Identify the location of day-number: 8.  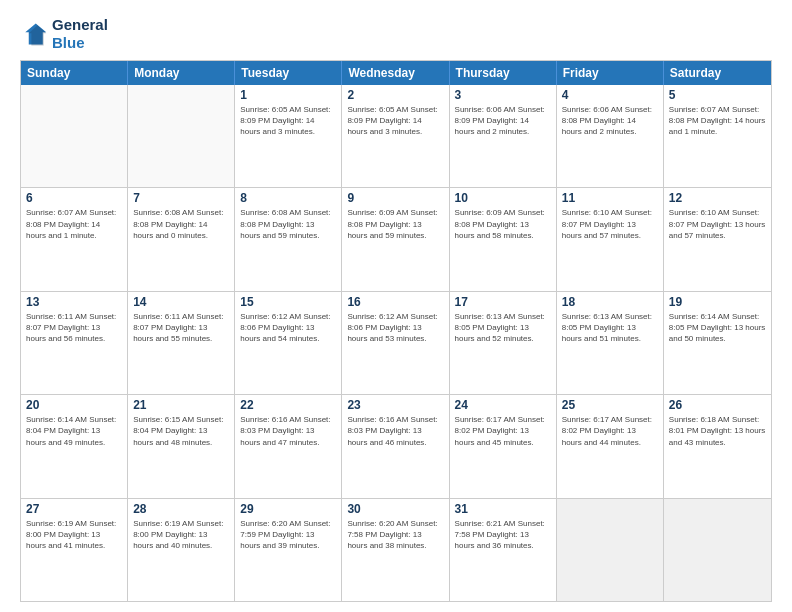
(288, 198).